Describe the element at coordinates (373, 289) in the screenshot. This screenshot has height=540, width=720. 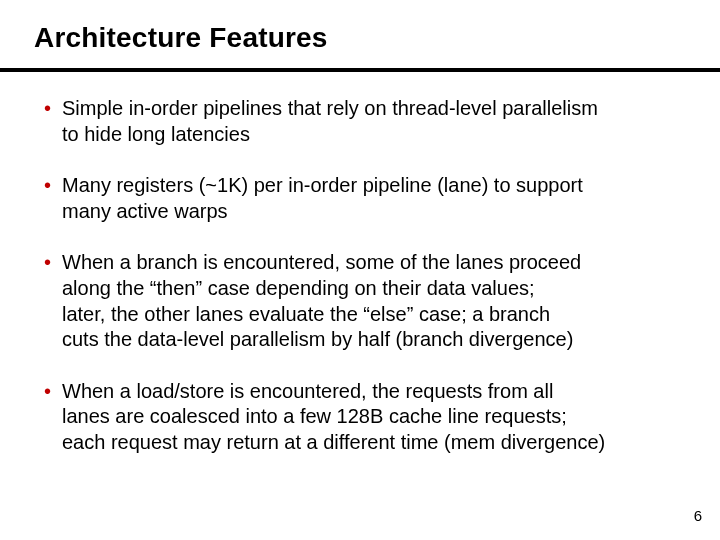
I see `bullet-line: along the “then” case depending on their…` at that location.